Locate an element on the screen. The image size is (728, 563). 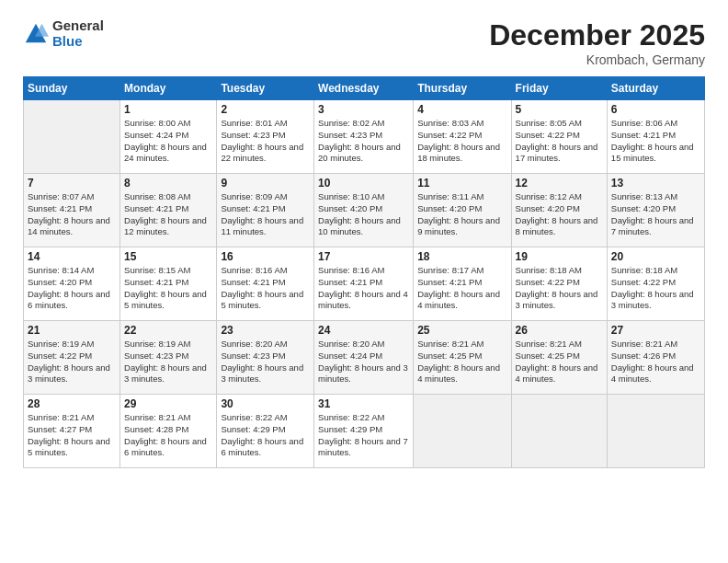
table-row: 10Sunrise: 8:10 AM Sunset: 4:20 PM Dayli… is located at coordinates (364, 211).